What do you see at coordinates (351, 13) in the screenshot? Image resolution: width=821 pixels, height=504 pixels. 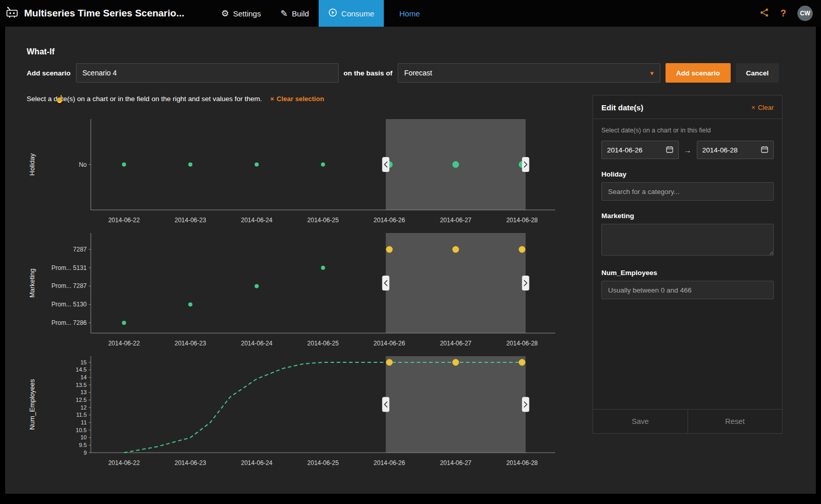 I see `tab-consume: Consume` at bounding box center [351, 13].